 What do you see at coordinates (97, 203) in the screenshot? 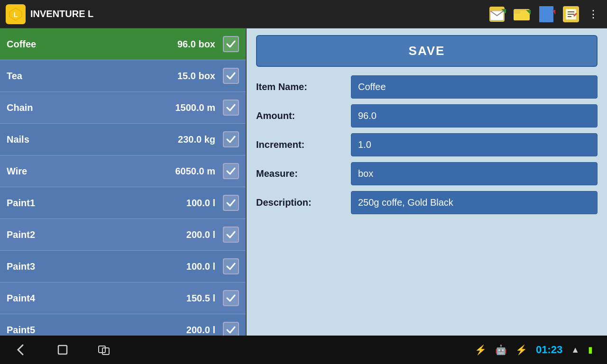
I see `item-name-label: Paint1` at bounding box center [97, 203].